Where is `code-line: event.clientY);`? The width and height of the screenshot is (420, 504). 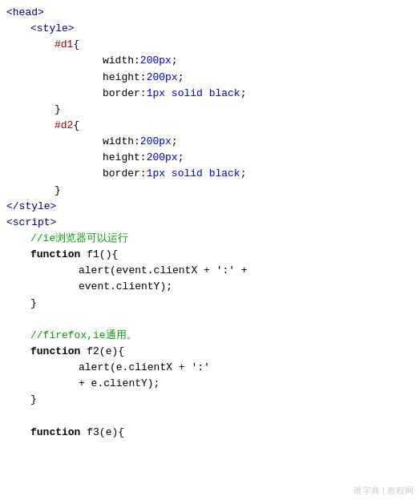 code-line: event.clientY); is located at coordinates (210, 287).